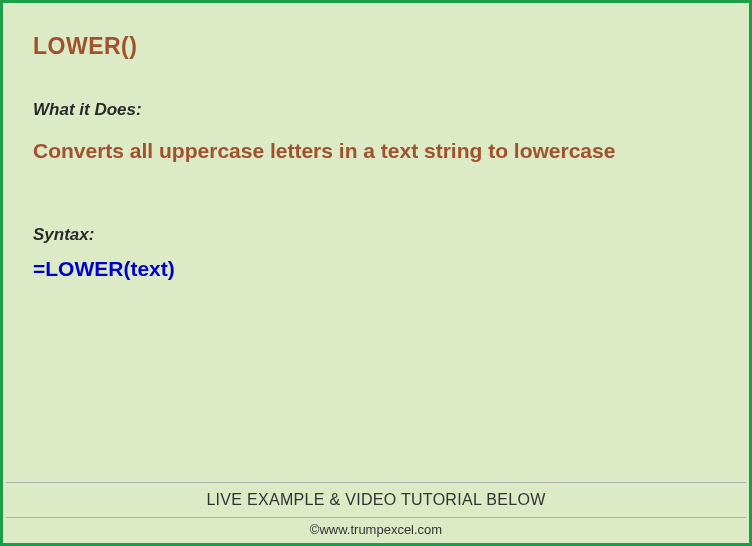  I want to click on syntax-label: Syntax:, so click(376, 235).